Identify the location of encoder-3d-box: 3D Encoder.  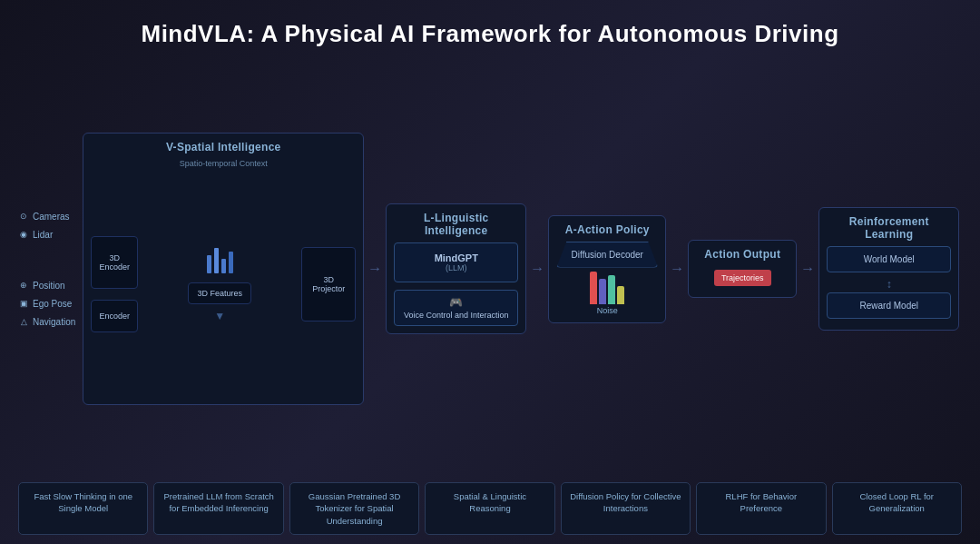
(114, 262).